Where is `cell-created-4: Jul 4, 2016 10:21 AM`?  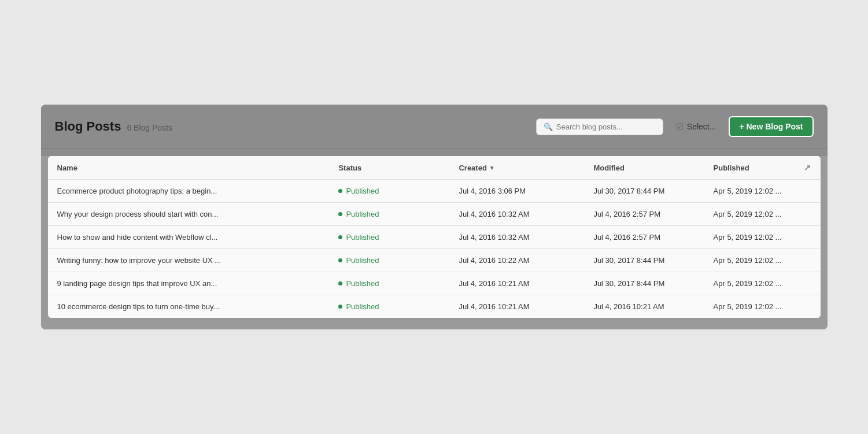 cell-created-4: Jul 4, 2016 10:21 AM is located at coordinates (517, 284).